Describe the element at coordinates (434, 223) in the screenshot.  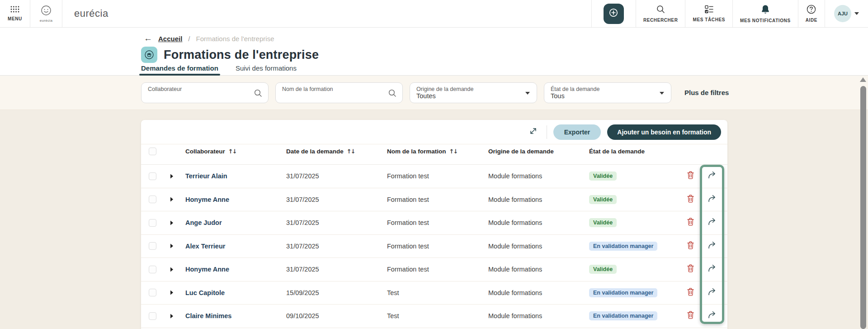
I see `table-row: Ange Judor 31/07/2025 Formation test Mod…` at that location.